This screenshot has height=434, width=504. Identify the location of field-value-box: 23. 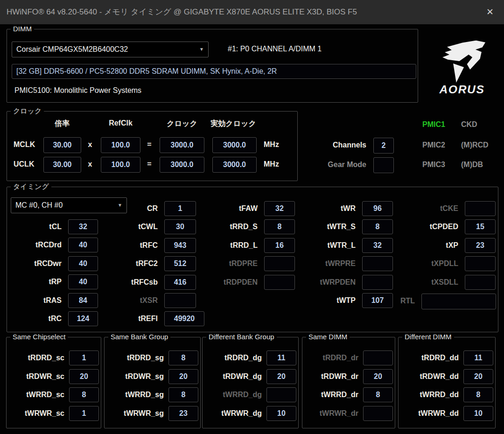
(183, 413).